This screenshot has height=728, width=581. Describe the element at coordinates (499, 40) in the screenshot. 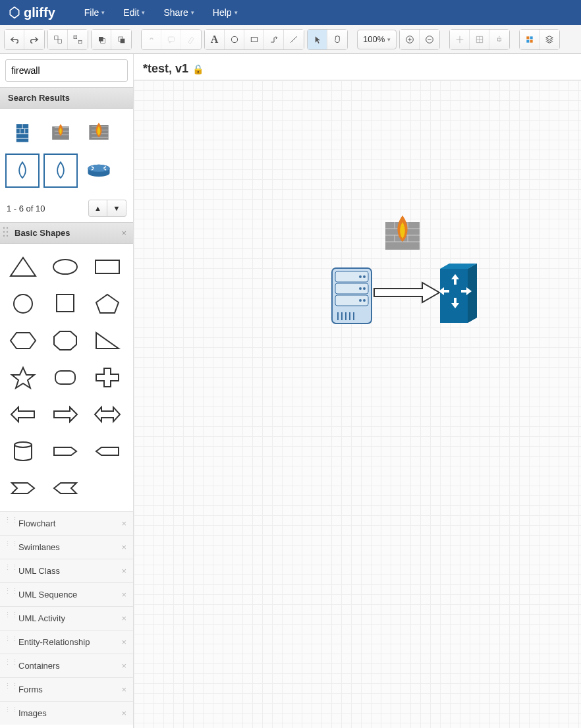

I see `snap-guides-button` at that location.